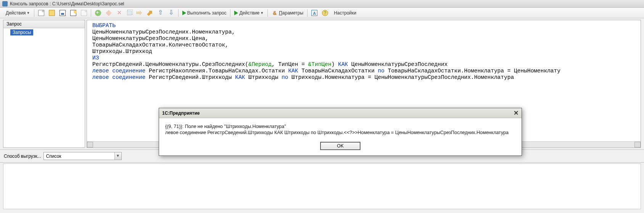 Image resolution: width=644 pixels, height=213 pixels. I want to click on move-up-button: ⇧, so click(161, 13).